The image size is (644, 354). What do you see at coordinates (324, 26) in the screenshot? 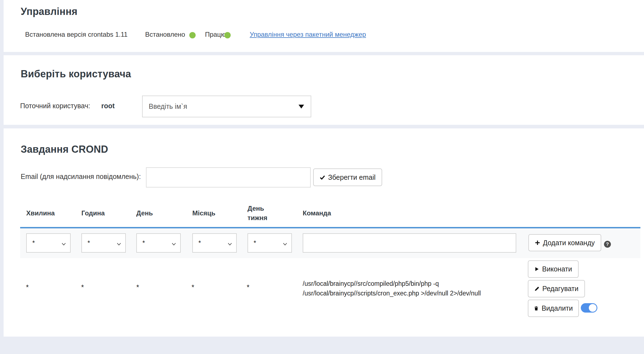
I see `management-section: Управління Встановлена версія crontabs 1…` at bounding box center [324, 26].